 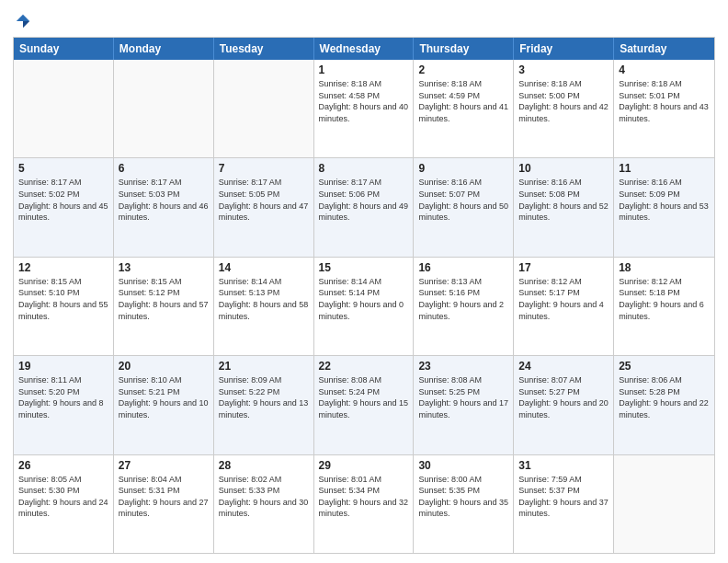 What do you see at coordinates (164, 397) in the screenshot?
I see `day-info: Sunrise: 8:10 AM Sunset: 5:21 PM Dayligh…` at bounding box center [164, 397].